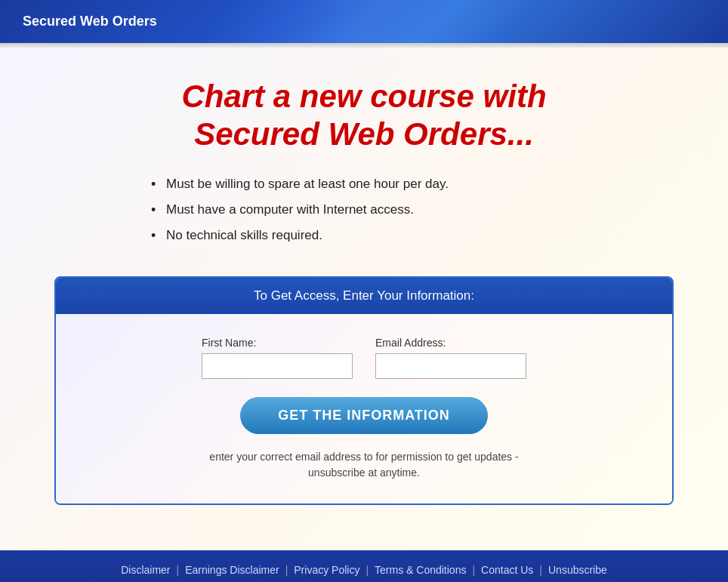 This screenshot has width=728, height=582. Describe the element at coordinates (277, 358) in the screenshot. I see `first-name-group: First Name:` at that location.